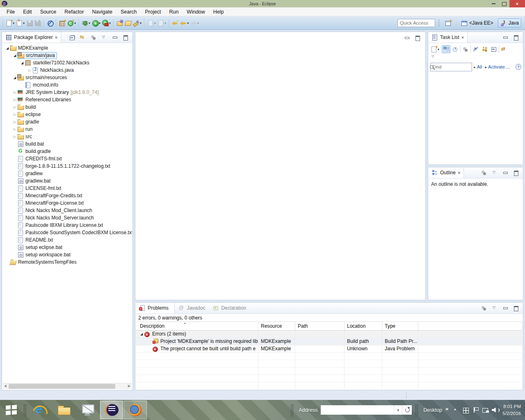 This screenshot has height=420, width=525. Describe the element at coordinates (320, 326) in the screenshot. I see `column-header-path: Path` at that location.